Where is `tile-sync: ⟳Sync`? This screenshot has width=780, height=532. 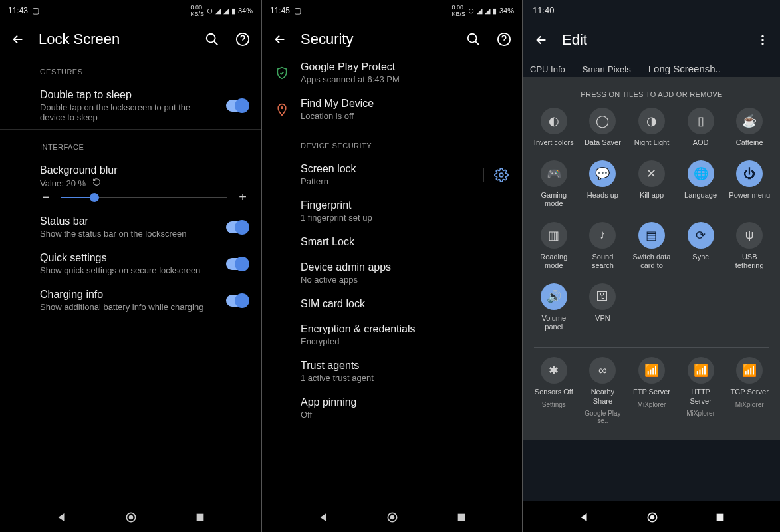 tile-sync: ⟳Sync is located at coordinates (701, 246).